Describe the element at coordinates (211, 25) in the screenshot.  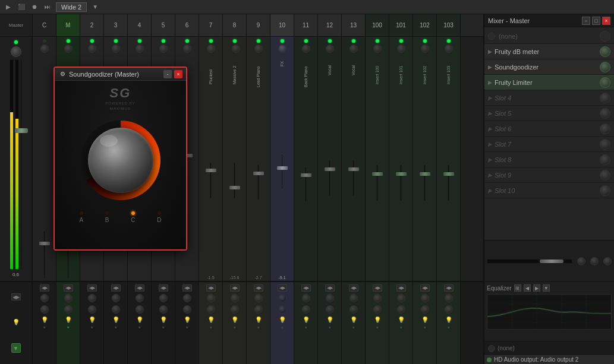
I see `ch-header-7: 7` at that location.